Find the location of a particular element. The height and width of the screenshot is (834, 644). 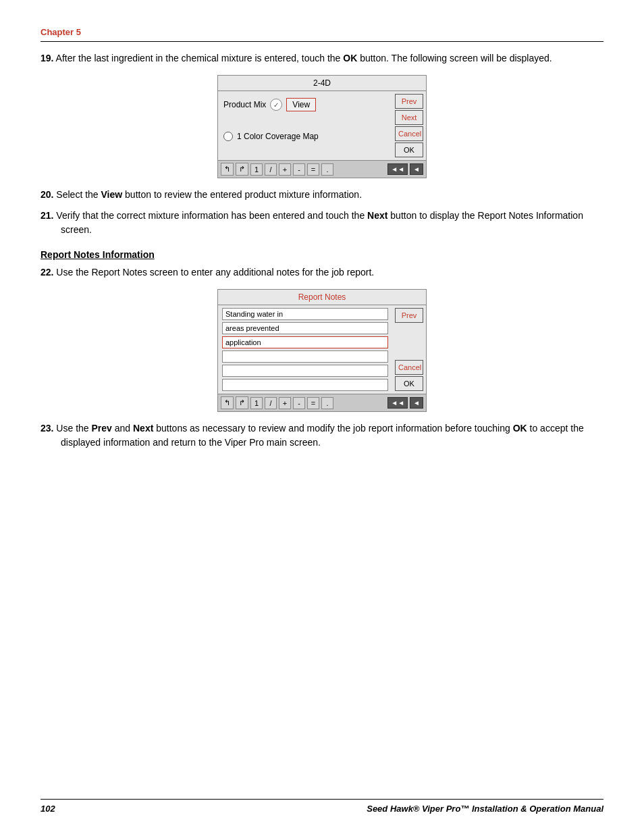

next-button: Next is located at coordinates (409, 118).